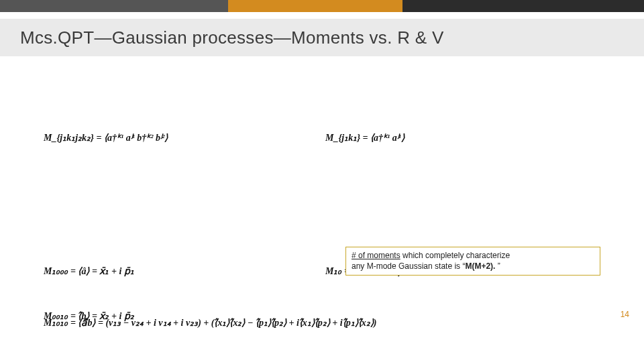 Image resolution: width=644 pixels, height=362 pixels. What do you see at coordinates (184, 272) in the screenshot?
I see `eq-m1000: M₁₀₀₀ = ⟨â⟩ = x̄₁ + i p̄₁` at bounding box center [184, 272].